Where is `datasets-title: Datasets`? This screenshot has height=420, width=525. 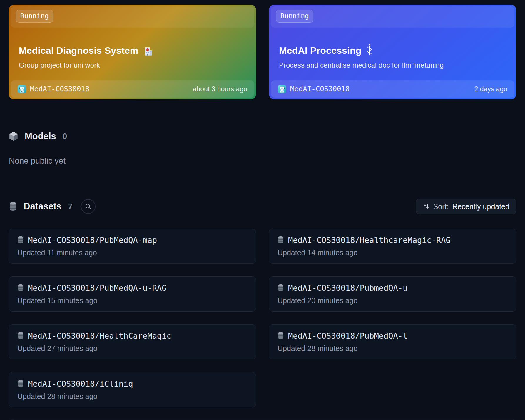
datasets-title: Datasets is located at coordinates (42, 206).